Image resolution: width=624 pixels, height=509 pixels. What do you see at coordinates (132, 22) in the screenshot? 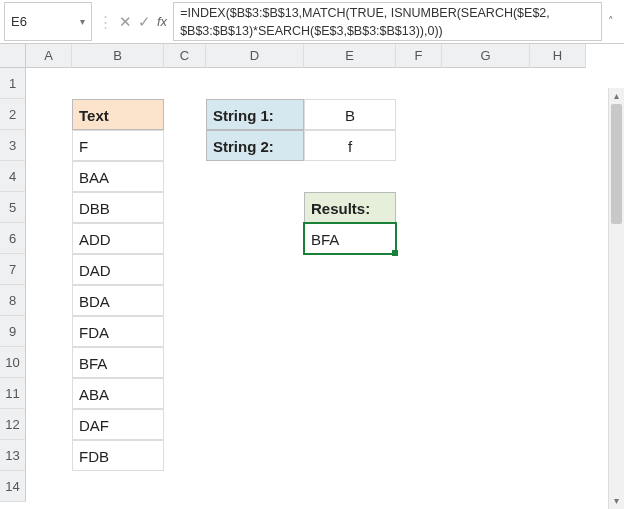
I see `formula-bar-buttons: ⋮ ✕ ✓ fx` at bounding box center [132, 22].